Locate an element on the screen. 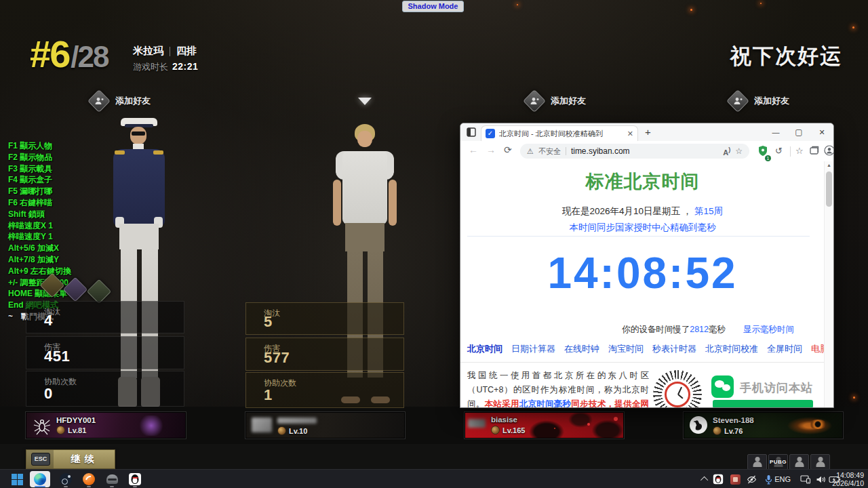 This screenshot has width=868, height=488. team-card-1: HFDYY001 Lv.81 is located at coordinates (106, 426).